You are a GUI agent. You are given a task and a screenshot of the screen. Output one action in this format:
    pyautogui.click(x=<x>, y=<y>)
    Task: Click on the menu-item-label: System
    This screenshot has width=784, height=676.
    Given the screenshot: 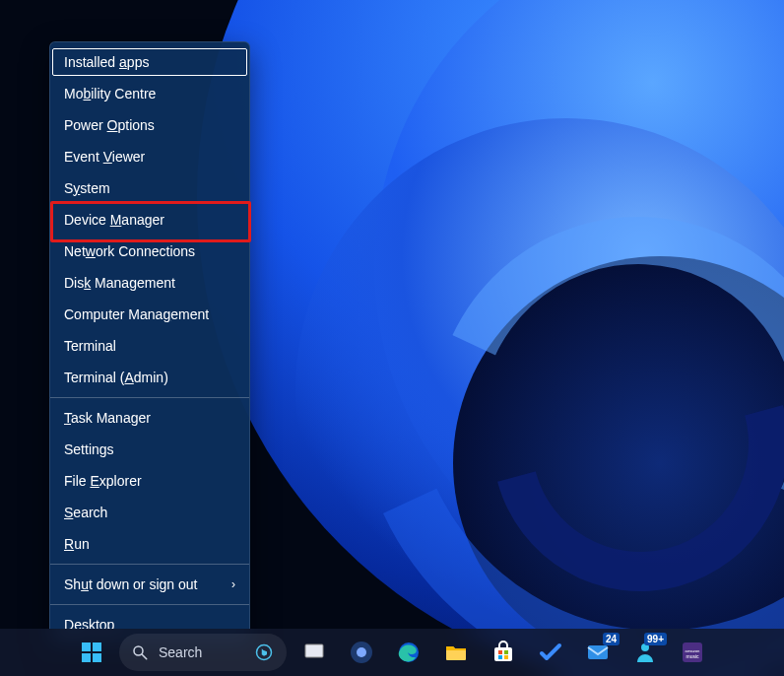 What is the action you would take?
    pyautogui.click(x=87, y=188)
    